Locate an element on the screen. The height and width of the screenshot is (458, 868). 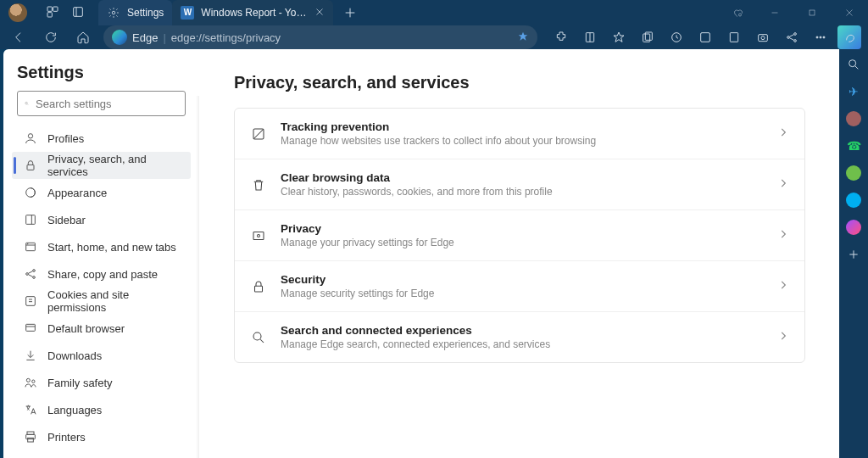
collections-icon is located at coordinates (648, 37).